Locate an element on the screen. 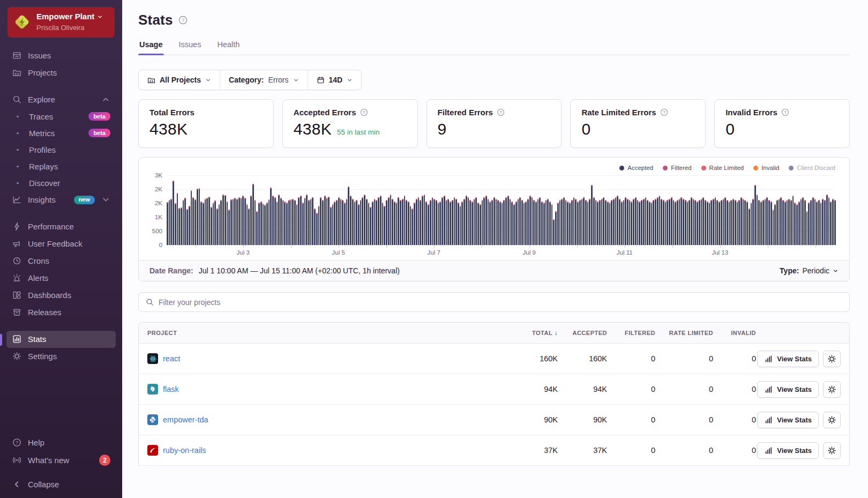 The height and width of the screenshot is (498, 868). view-stats-button: View Stats is located at coordinates (788, 359).